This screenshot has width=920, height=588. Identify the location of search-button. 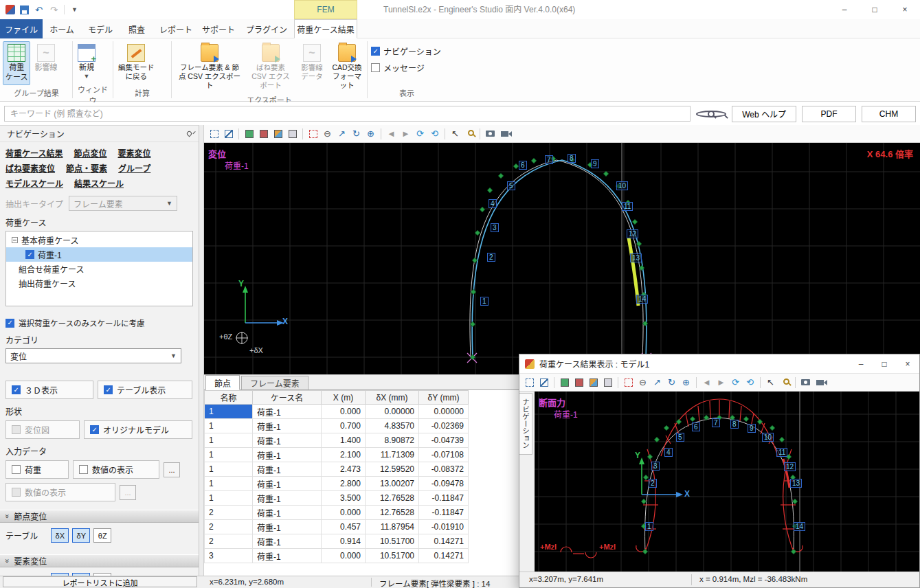
(711, 114).